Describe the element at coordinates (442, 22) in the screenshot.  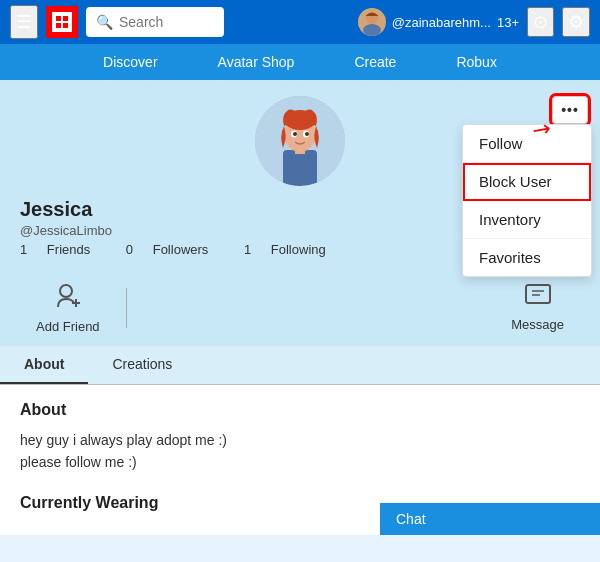
I see `username-label: @zainabarehm...` at that location.